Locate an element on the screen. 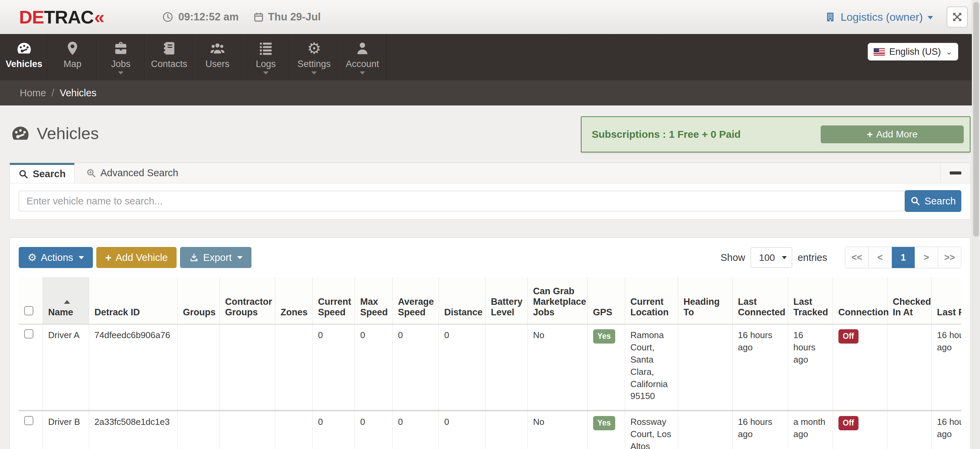 The width and height of the screenshot is (980, 449). col-header-battery_level: Battery Level is located at coordinates (506, 301).